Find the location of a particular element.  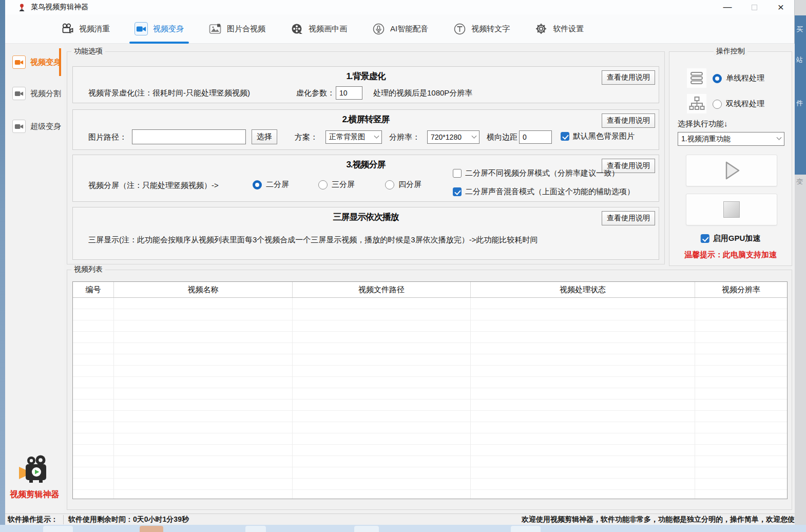

margin-input is located at coordinates (535, 137).